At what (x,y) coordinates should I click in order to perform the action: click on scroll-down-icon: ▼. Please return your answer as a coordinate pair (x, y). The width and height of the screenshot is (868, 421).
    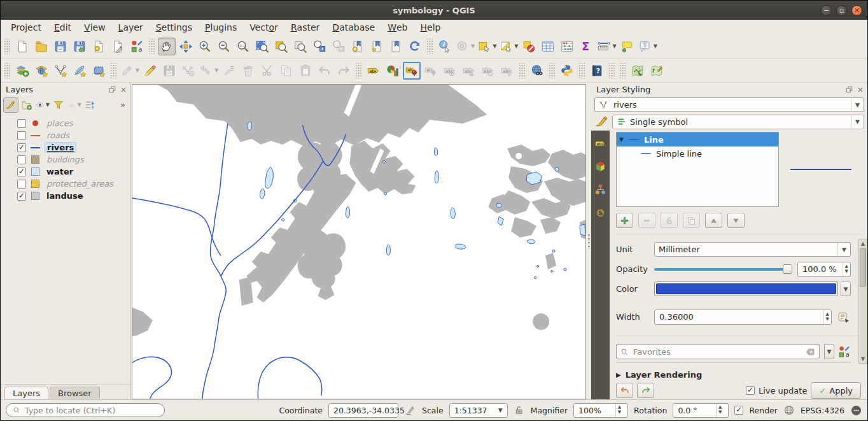
    Looking at the image, I should click on (863, 359).